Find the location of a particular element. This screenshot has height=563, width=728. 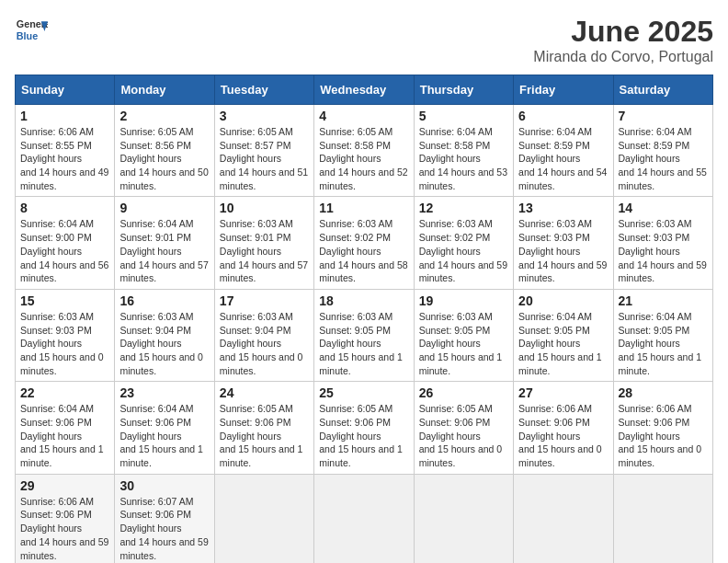

calendar-cell: 8Sunrise: 6:04 AMSunset: 9:00 PMDaylight… is located at coordinates (65, 243).